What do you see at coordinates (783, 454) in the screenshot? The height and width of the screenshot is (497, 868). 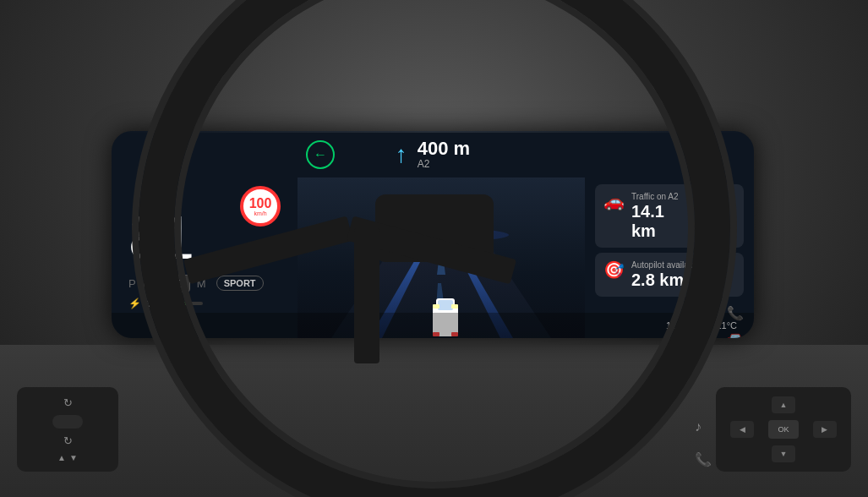 I see `dpad-down: ▼` at bounding box center [783, 454].